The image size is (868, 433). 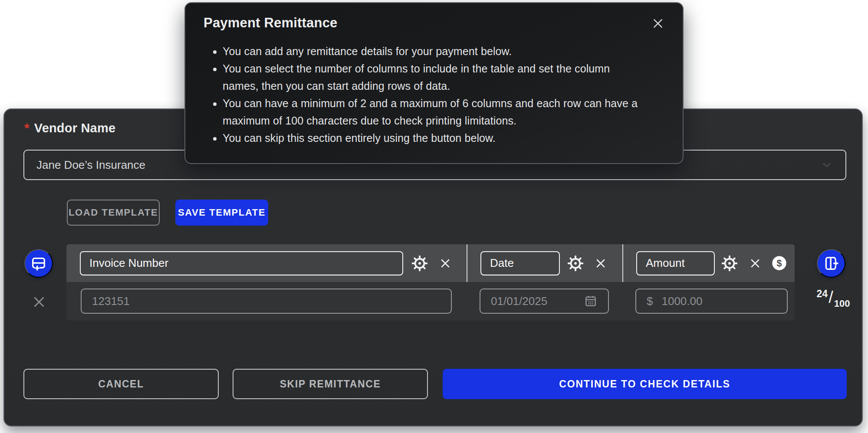 What do you see at coordinates (431, 263) in the screenshot?
I see `remittance-table-header: Invoice Number Date` at bounding box center [431, 263].